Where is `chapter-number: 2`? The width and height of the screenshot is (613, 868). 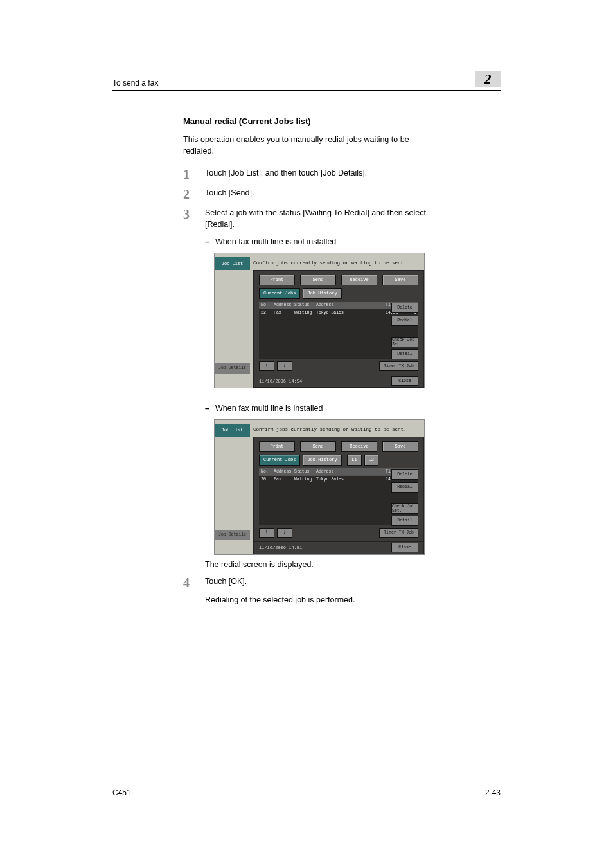
chapter-number: 2 is located at coordinates (488, 79).